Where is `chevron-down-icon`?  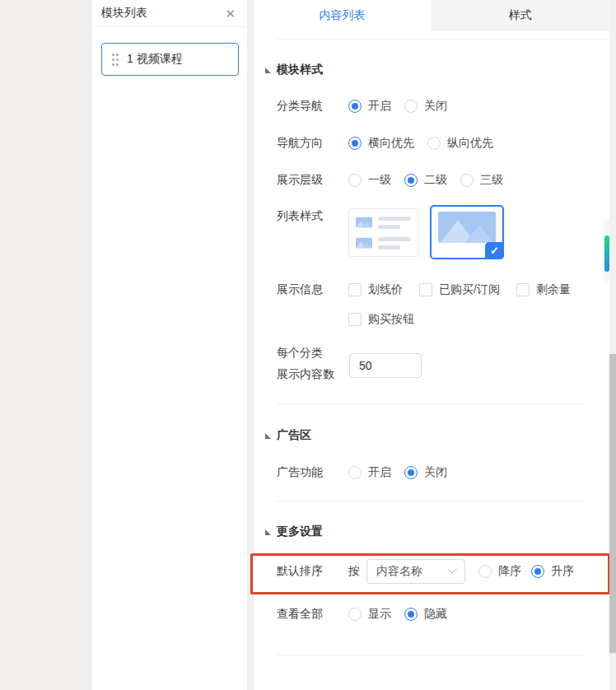 chevron-down-icon is located at coordinates (451, 570).